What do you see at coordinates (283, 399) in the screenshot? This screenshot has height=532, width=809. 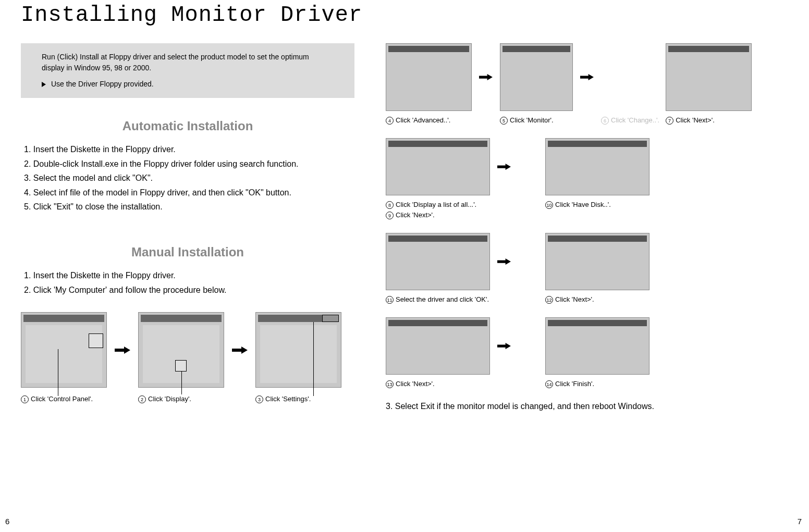 I see `caption-3: 3 Click 'Settings'.` at bounding box center [283, 399].